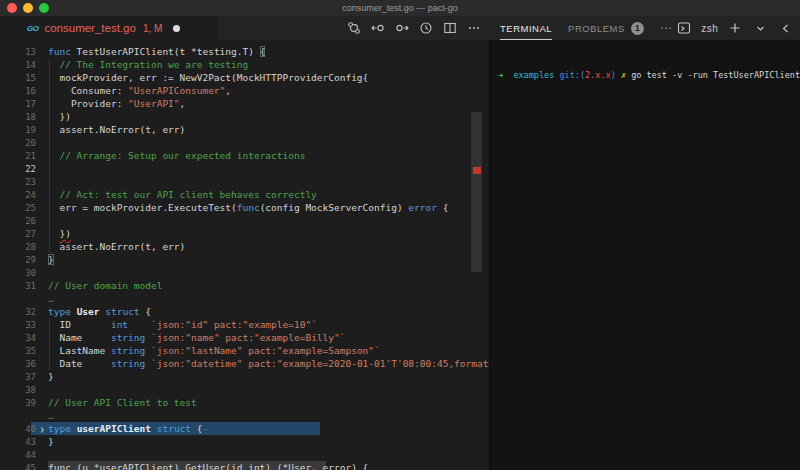  I want to click on code-text: type userAPIClient struct {–, so click(128, 428).